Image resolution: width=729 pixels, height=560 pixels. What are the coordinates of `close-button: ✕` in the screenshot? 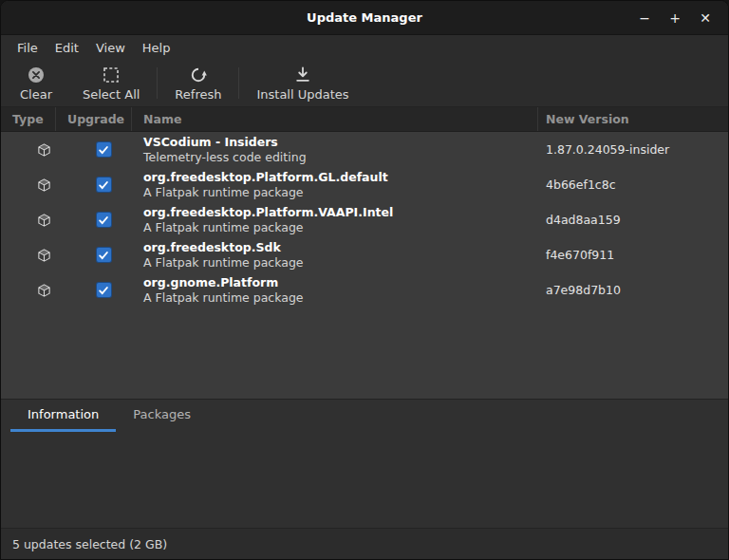 It's located at (705, 18).